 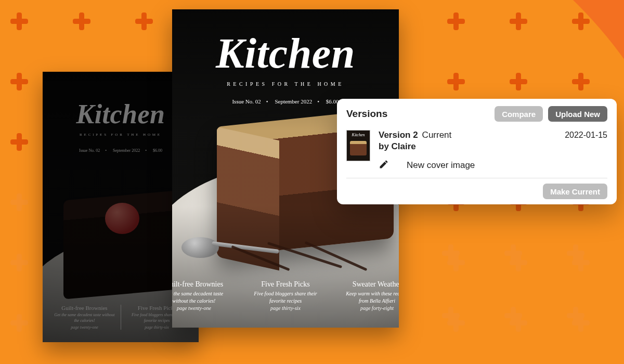 I want to click on feature-desc: Get the same decadent taste without the …, so click(x=201, y=297).